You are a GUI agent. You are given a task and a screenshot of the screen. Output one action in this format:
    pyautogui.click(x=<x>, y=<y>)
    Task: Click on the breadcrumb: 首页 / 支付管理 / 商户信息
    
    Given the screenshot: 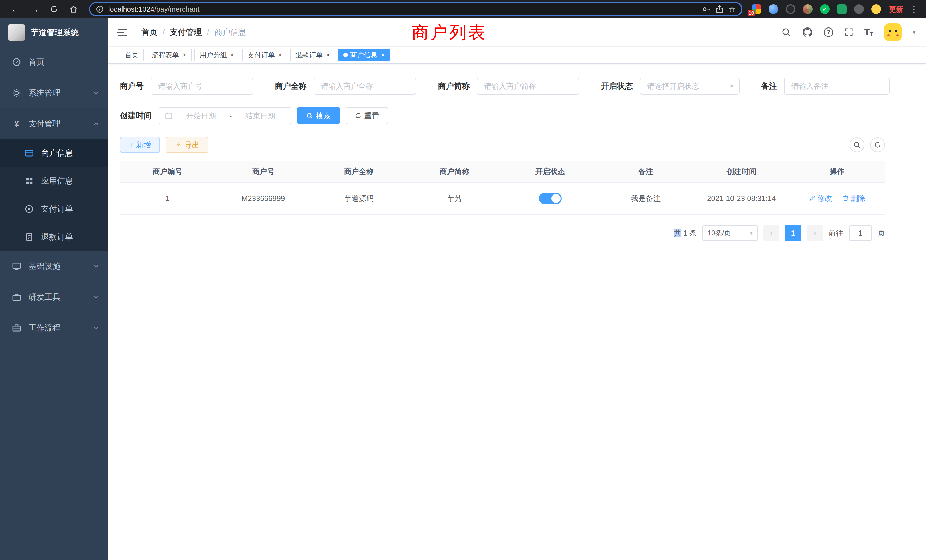 What is the action you would take?
    pyautogui.click(x=194, y=32)
    